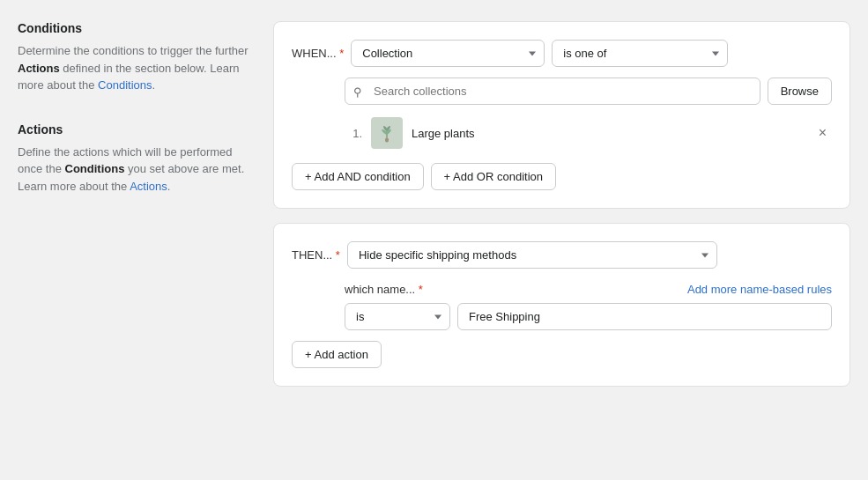  What do you see at coordinates (358, 176) in the screenshot?
I see `add-and-condition-button: + Add AND condition` at bounding box center [358, 176].